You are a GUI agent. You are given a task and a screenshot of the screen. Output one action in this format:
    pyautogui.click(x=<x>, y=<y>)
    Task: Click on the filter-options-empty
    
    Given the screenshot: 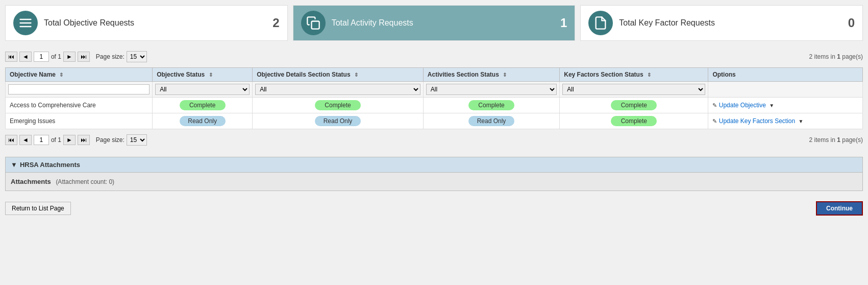 What is the action you would take?
    pyautogui.click(x=786, y=90)
    